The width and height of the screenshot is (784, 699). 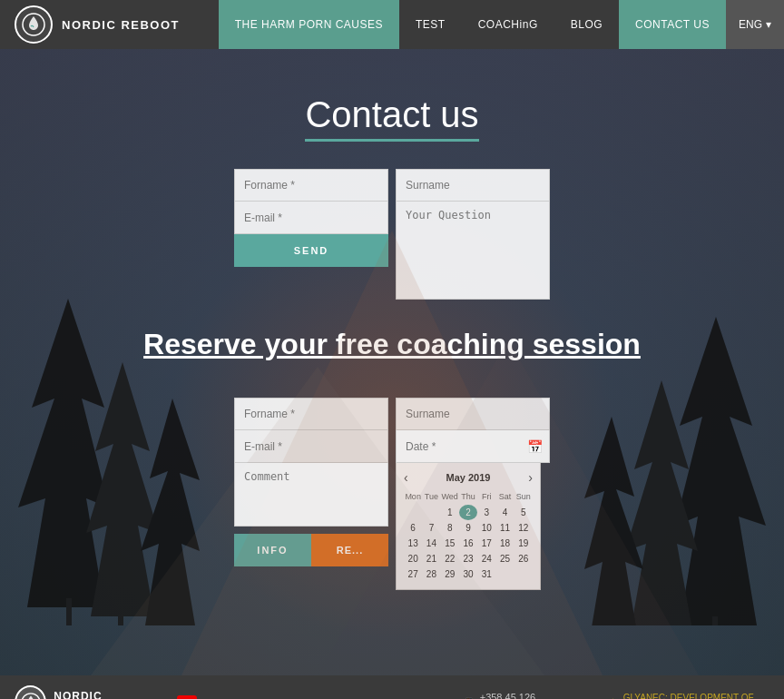 I want to click on nav-harm: THE HARM PORN CAUSES, so click(x=309, y=25).